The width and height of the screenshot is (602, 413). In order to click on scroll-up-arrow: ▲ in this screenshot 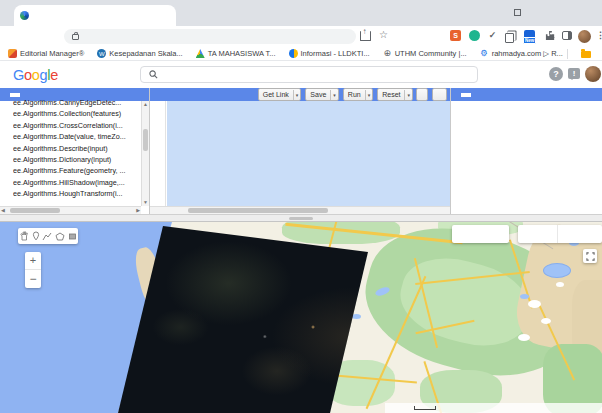, I will do `click(146, 104)`.